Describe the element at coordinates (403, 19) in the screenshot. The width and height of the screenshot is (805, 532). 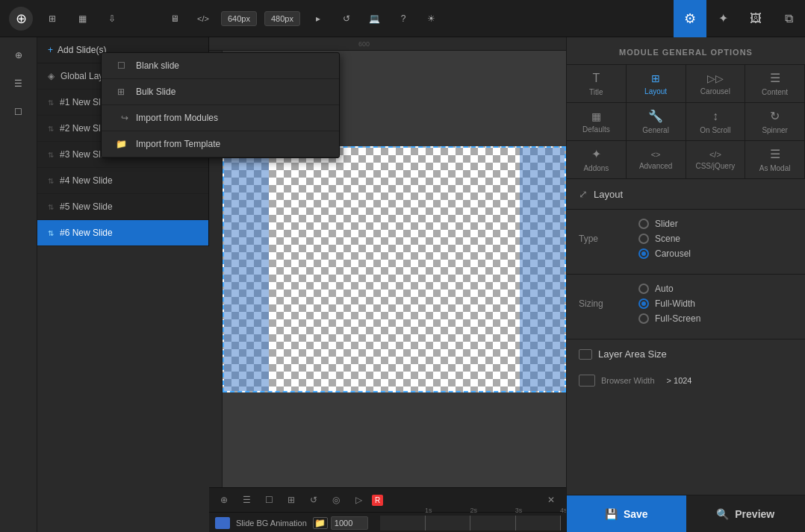
I see `help-icon: ?` at that location.